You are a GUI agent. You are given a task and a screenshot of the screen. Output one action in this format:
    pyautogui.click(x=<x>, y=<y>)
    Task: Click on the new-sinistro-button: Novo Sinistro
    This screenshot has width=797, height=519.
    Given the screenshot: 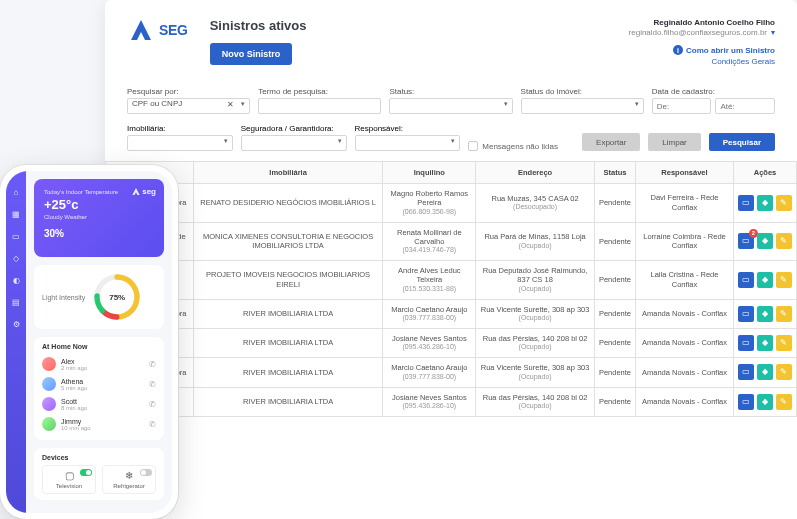 What is the action you would take?
    pyautogui.click(x=252, y=54)
    